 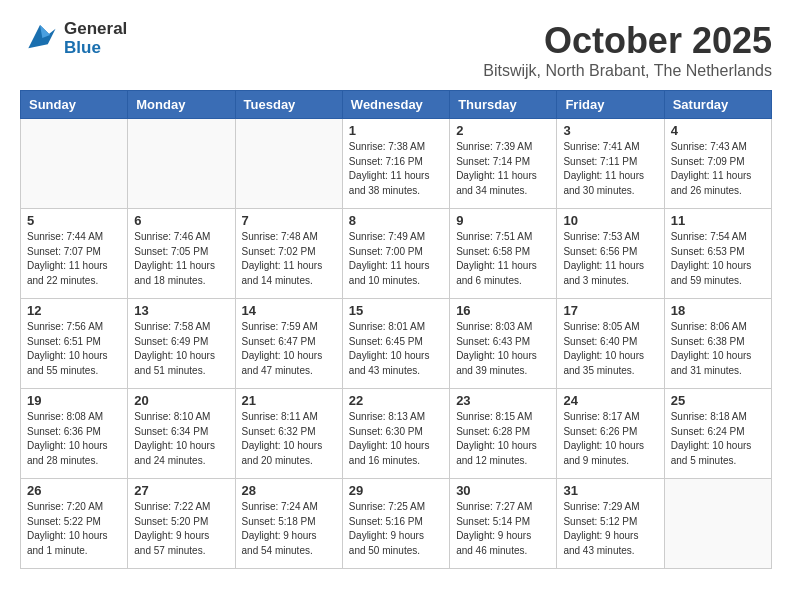 What do you see at coordinates (289, 259) in the screenshot?
I see `day-info: Sunrise: 7:48 AM Sunset: 7:02 PM Dayligh…` at bounding box center [289, 259].